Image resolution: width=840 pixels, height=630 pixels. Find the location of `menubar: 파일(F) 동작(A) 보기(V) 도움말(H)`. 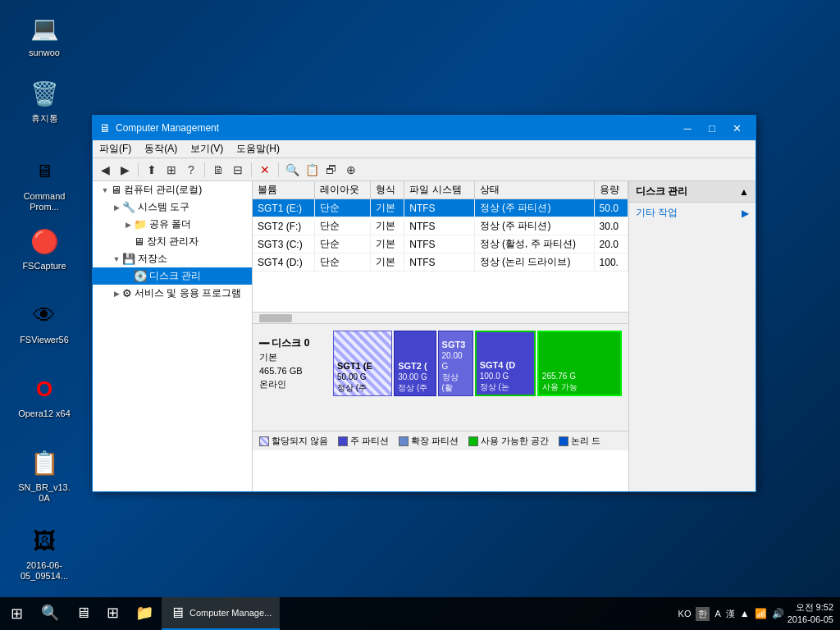

menubar: 파일(F) 동작(A) 보기(V) 도움말(H) is located at coordinates (424, 149).